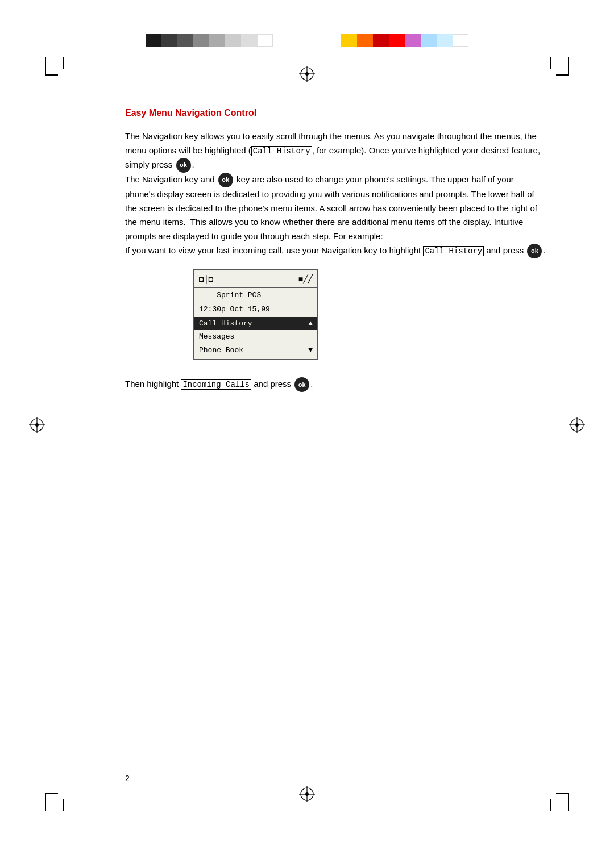 This screenshot has width=614, height=868. What do you see at coordinates (256, 350) in the screenshot?
I see `menu-item-phone-book: Phone Book ▼` at bounding box center [256, 350].